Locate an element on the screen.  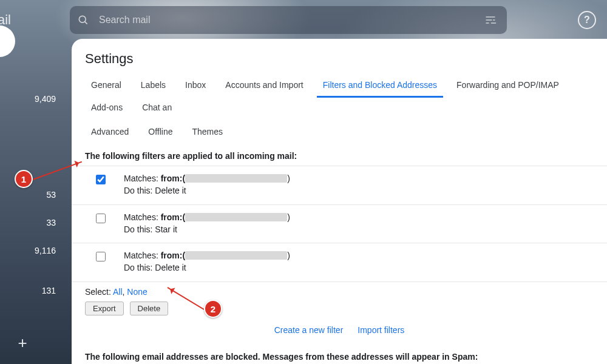
select-label: Select: is located at coordinates (98, 292).